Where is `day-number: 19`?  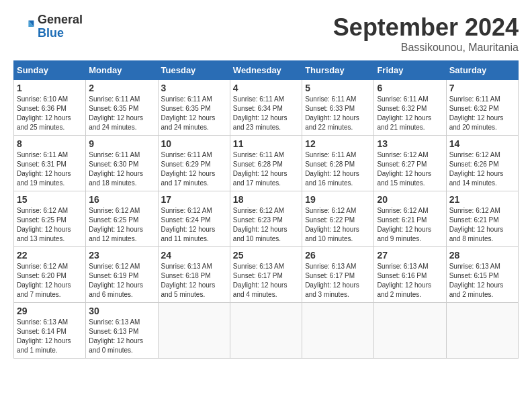
day-number: 19 is located at coordinates (338, 199).